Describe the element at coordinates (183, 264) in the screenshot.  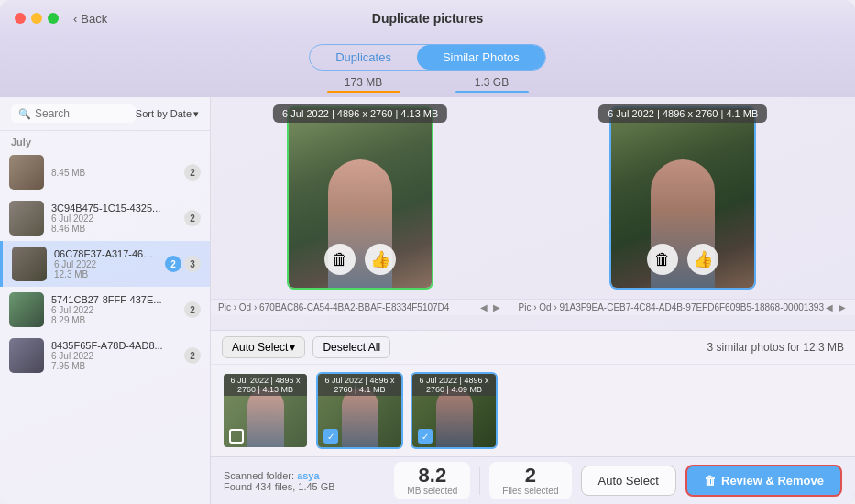
I see `badge-pair: 2 3` at that location.